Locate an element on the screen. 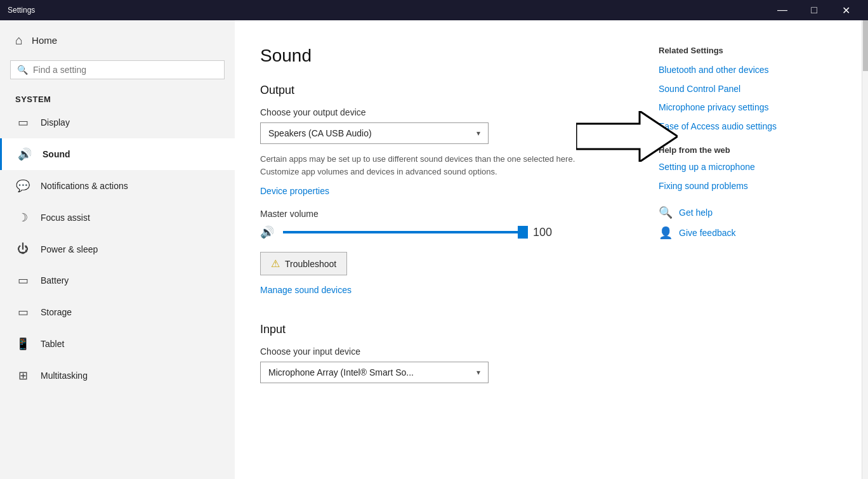  battery-icon: ▭ is located at coordinates (23, 280).